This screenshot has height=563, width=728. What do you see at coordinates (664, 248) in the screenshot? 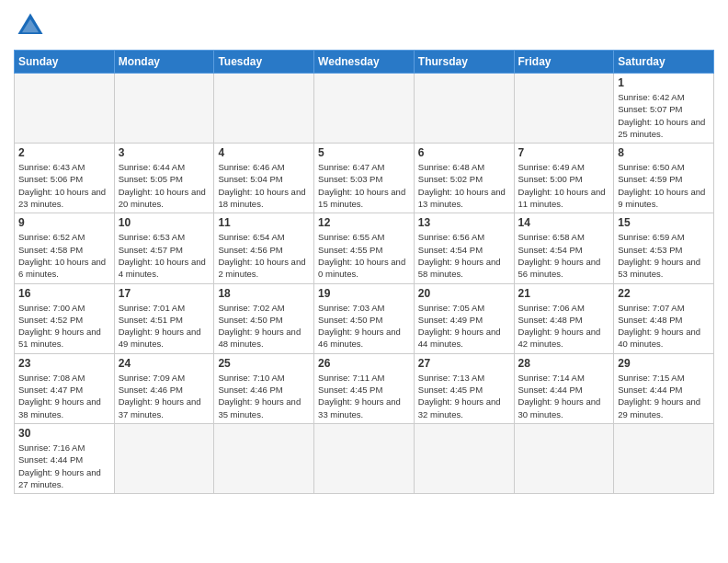
I see `calendar-cell: 15Sunrise: 6:59 AM Sunset: 4:53 PM Dayli…` at bounding box center [664, 248].